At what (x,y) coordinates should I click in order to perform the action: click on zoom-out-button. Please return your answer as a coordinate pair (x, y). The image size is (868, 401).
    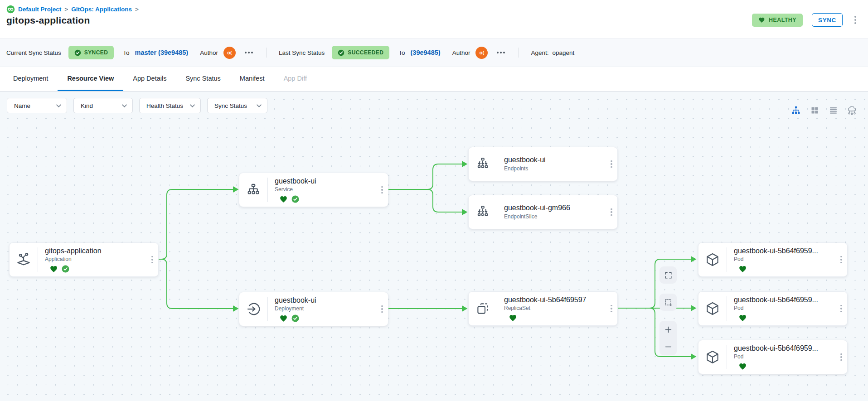
    Looking at the image, I should click on (668, 347).